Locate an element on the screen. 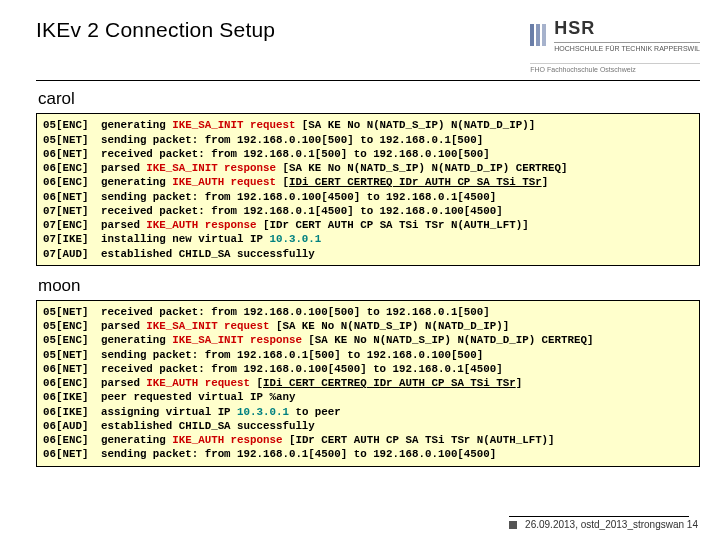  log-line: 06[ENC]generating IKE_AUTH request [IDi … is located at coordinates (368, 182).